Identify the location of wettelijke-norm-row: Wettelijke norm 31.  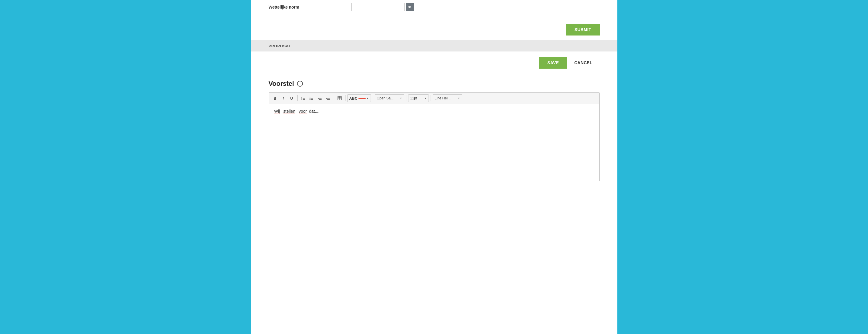
(434, 7).